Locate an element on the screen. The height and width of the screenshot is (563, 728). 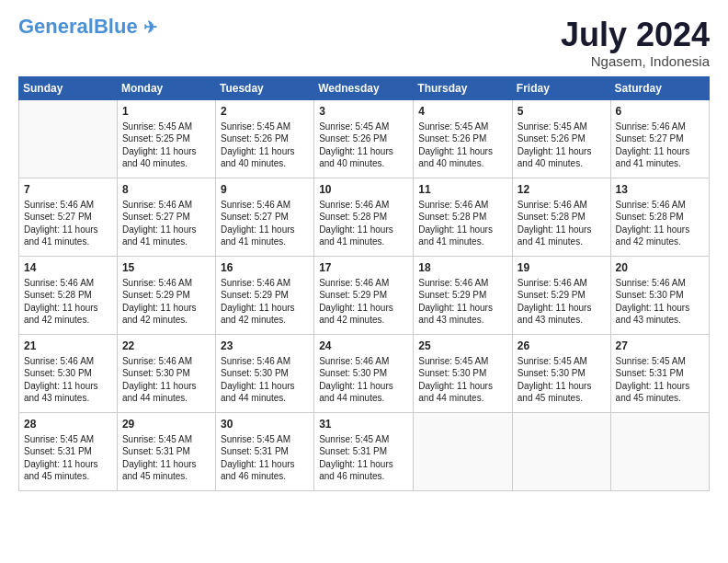
month-year: July 2024 is located at coordinates (635, 35).